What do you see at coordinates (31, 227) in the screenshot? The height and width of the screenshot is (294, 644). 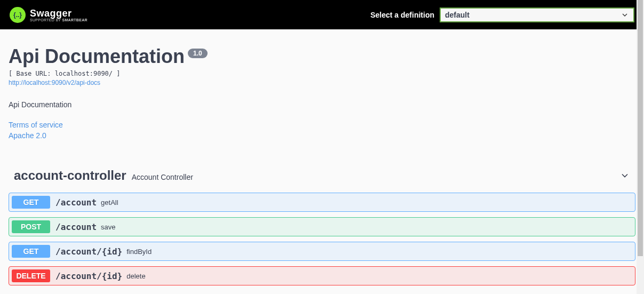 I see `method-badge: POST` at bounding box center [31, 227].